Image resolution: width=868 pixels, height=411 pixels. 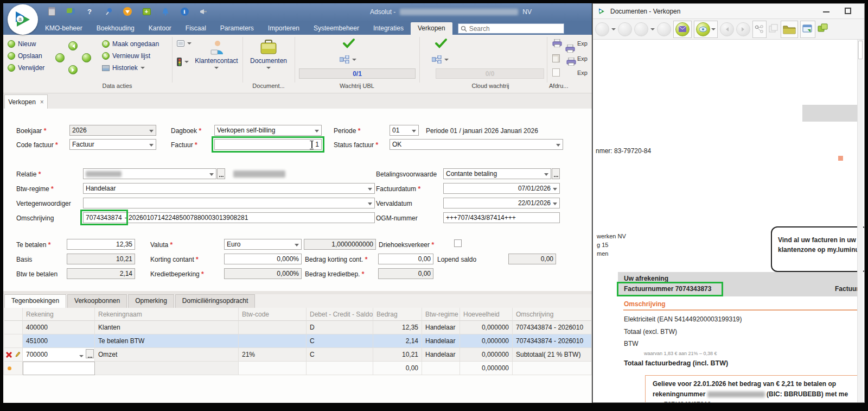 I want to click on nav-next-button, so click(x=87, y=58).